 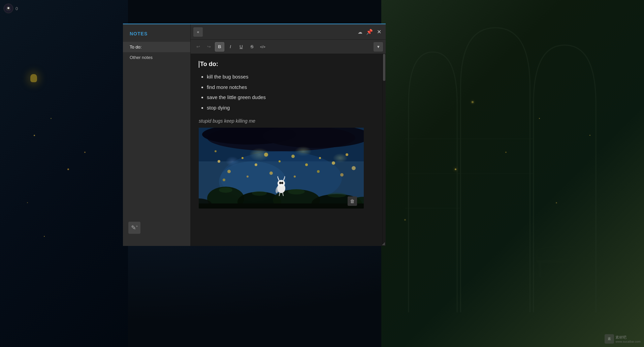 What do you see at coordinates (288, 47) in the screenshot?
I see `format-toolbar: ↩ ↪ B I U S </> ▾` at bounding box center [288, 47].